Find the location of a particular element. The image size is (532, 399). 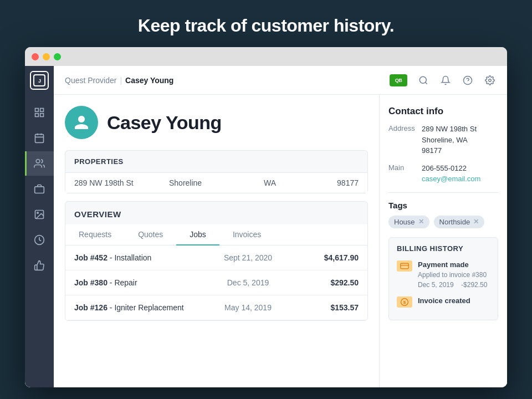

payment-title: Payment made is located at coordinates (443, 265).